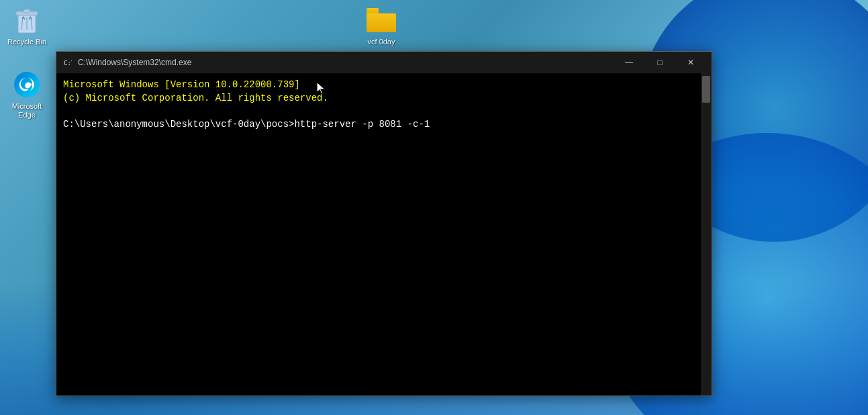 The width and height of the screenshot is (868, 415). Describe the element at coordinates (691, 62) in the screenshot. I see `cmd-close-button: ✕` at that location.